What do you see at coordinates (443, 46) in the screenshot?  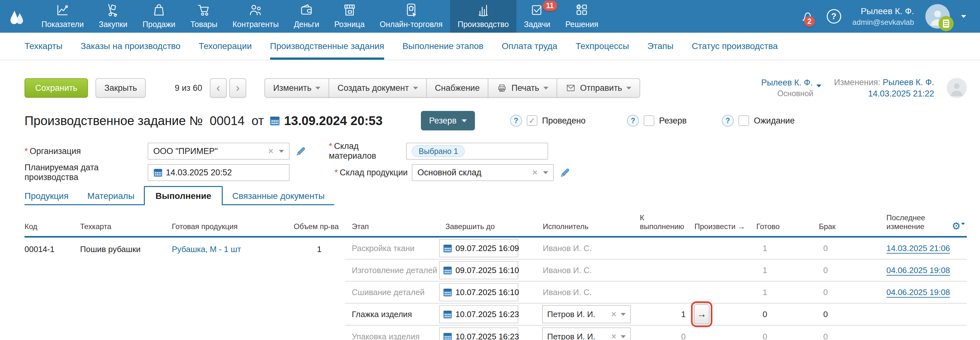 I see `tab-stage-execution: Выполнение этапов` at bounding box center [443, 46].